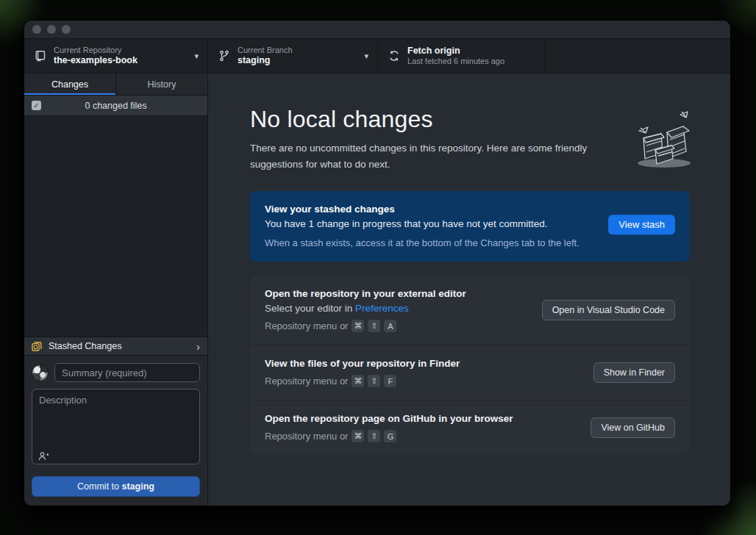 The height and width of the screenshot is (535, 756). What do you see at coordinates (199, 347) in the screenshot?
I see `chevron-right-icon: ›` at bounding box center [199, 347].